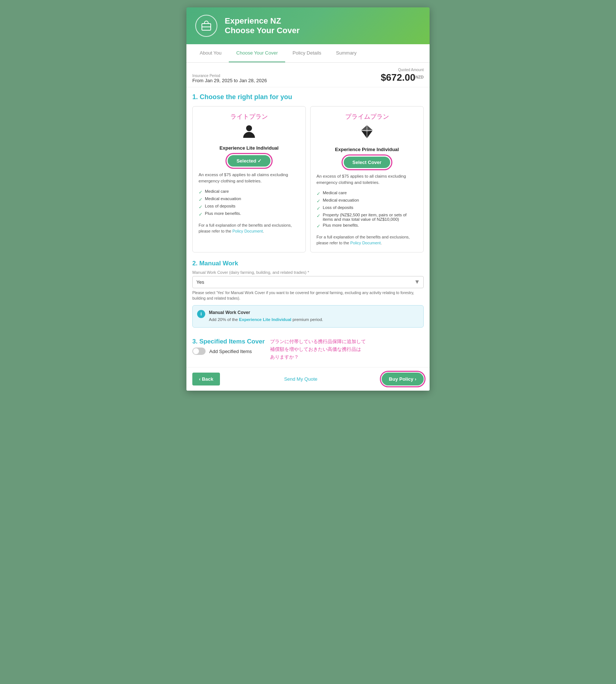 The height and width of the screenshot is (684, 616). What do you see at coordinates (308, 282) in the screenshot?
I see `manual-work-select: Yes No` at bounding box center [308, 282].